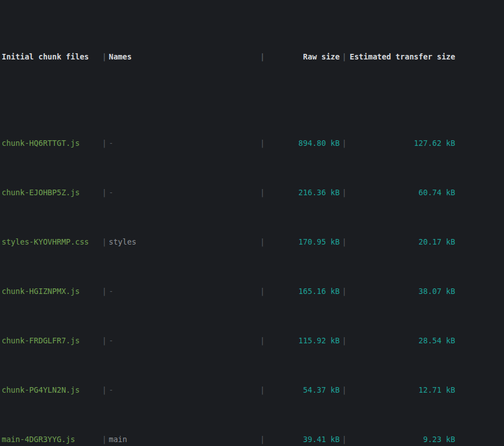 The width and height of the screenshot is (504, 446). Describe the element at coordinates (303, 439) in the screenshot. I see `chunk-raw-size: 39.41 kB` at that location.